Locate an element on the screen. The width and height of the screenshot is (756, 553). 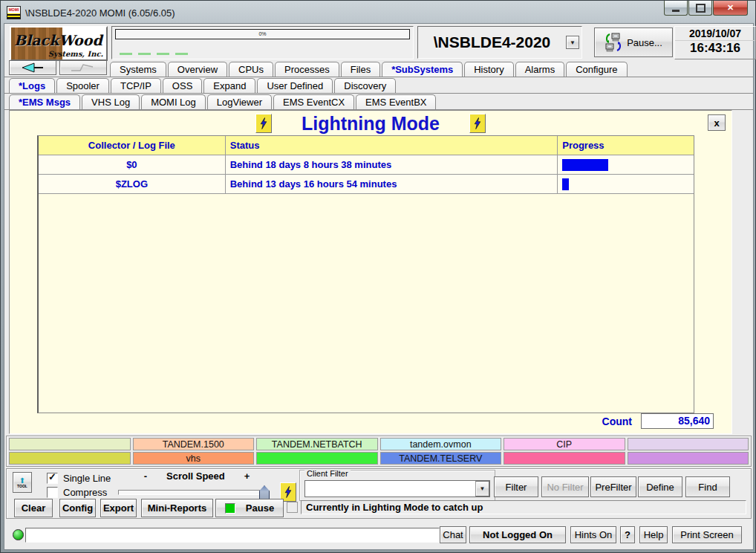
title-bar: MOMI \NSBLDE4-2020 MOMI (6.05/6.05) ✕ is located at coordinates (378, 13).